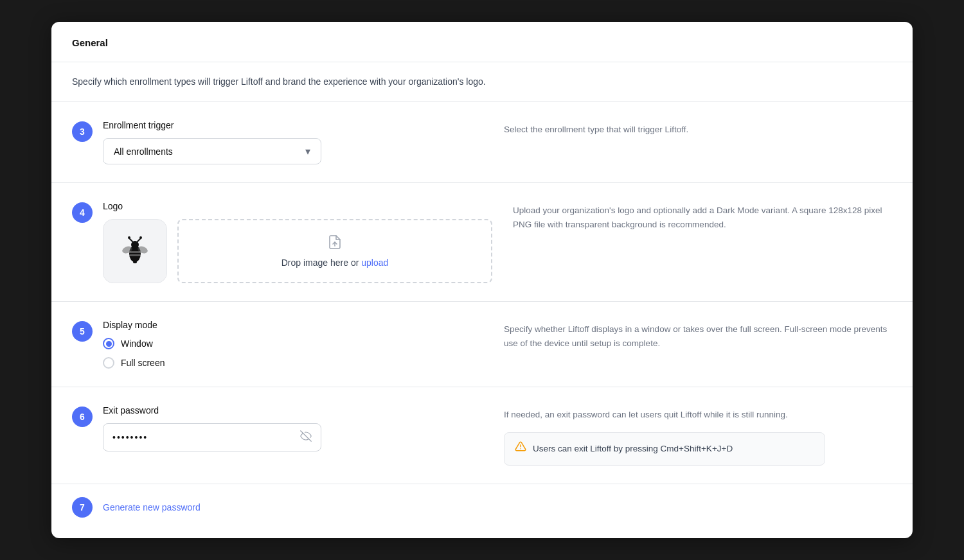 This screenshot has height=560, width=964. I want to click on display-mode-label: Display mode, so click(293, 325).